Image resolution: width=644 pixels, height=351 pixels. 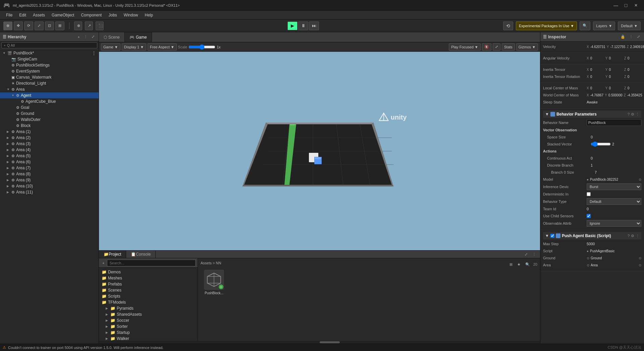 What do you see at coordinates (616, 5) in the screenshot?
I see `minimize-button: —` at bounding box center [616, 5].